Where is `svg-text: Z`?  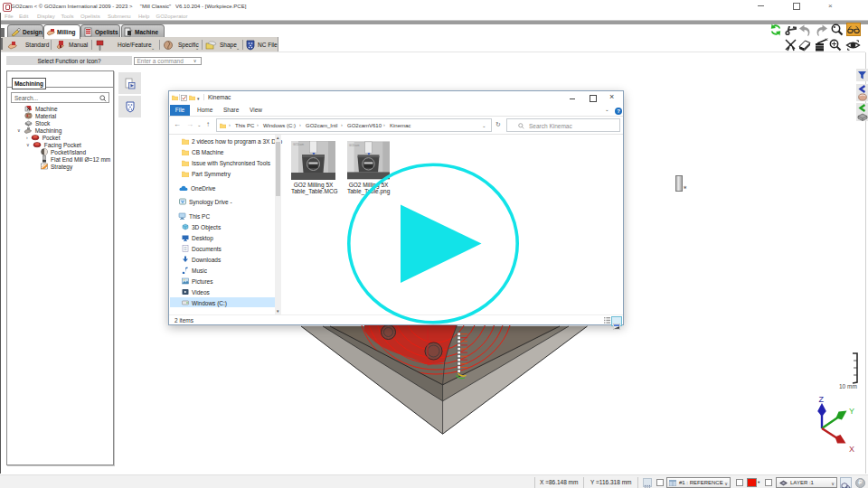
svg-text: Z is located at coordinates (822, 399).